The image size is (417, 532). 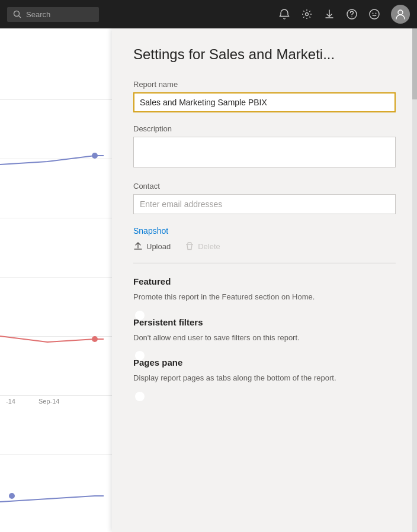 I want to click on featured-section: Featured Promote this report in the Feat…, so click(x=264, y=290).